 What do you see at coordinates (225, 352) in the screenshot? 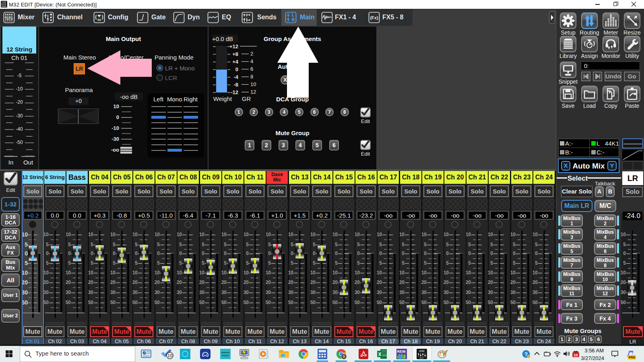
I see `svg-text: amazon` at bounding box center [225, 352].